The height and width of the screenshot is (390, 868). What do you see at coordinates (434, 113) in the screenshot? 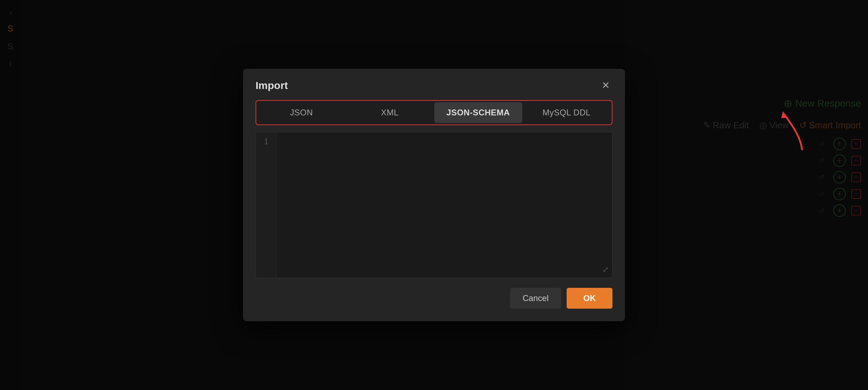
I see `tab-bar-wrapper: JSON XML JSON-SCHEMA MySQL DDL` at bounding box center [434, 113].